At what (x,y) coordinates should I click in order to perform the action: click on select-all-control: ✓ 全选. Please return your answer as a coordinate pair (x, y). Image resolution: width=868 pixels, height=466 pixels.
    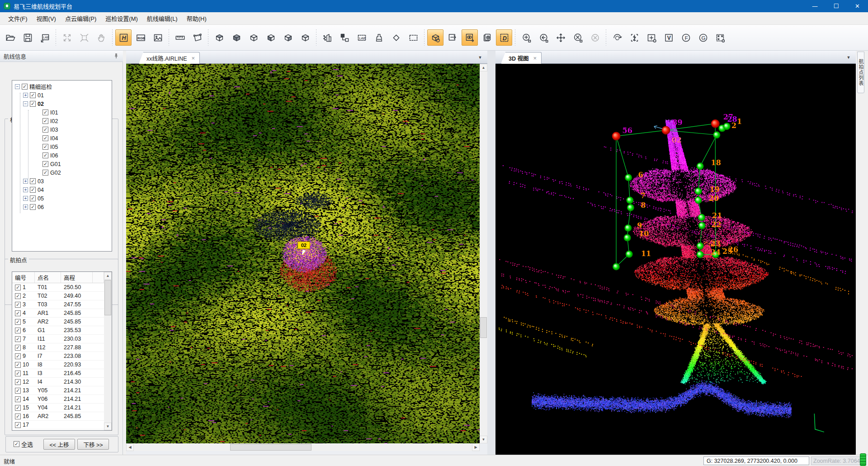
    Looking at the image, I should click on (24, 444).